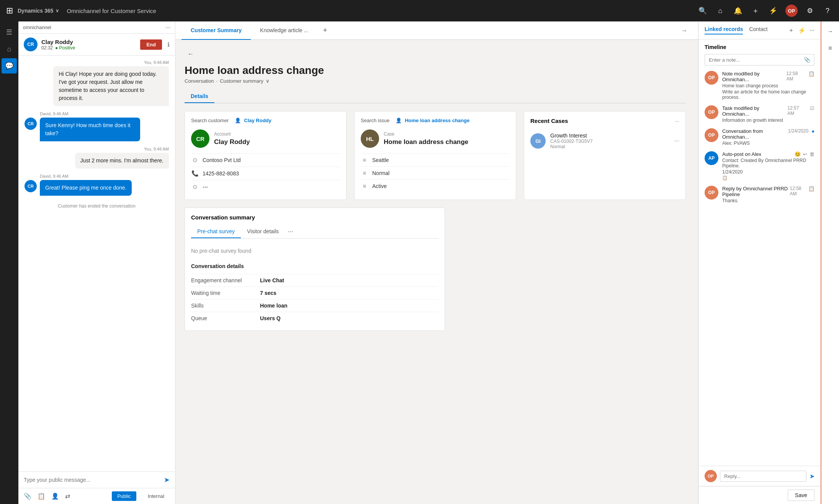 This screenshot has width=839, height=504. Describe the element at coordinates (684, 31) in the screenshot. I see `tab-collapse-button: →` at that location.